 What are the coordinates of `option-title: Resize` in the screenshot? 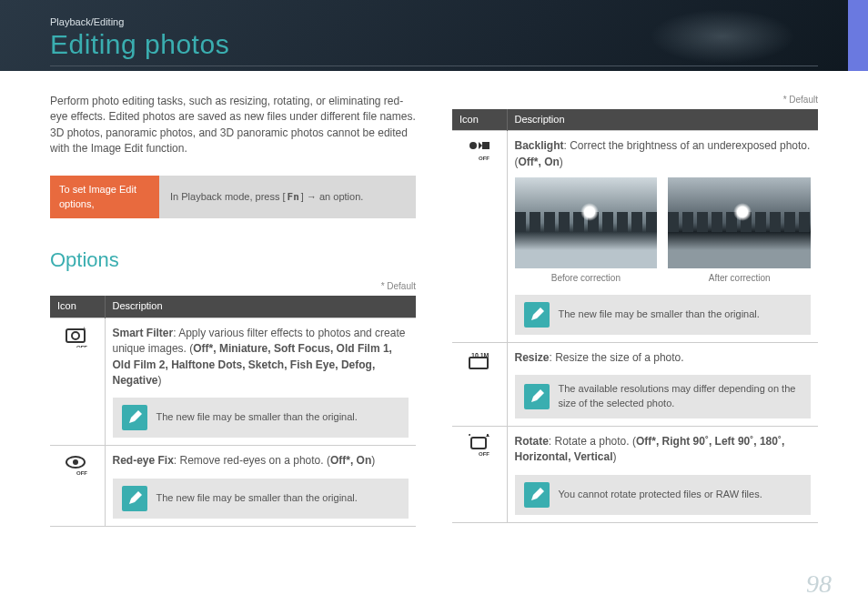 It's located at (532, 358).